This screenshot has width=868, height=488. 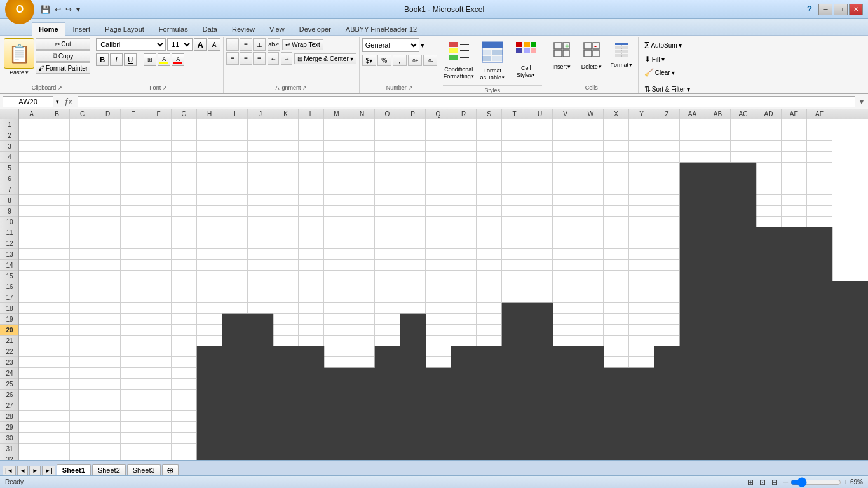 I want to click on cell-r24-c8, so click(x=210, y=374).